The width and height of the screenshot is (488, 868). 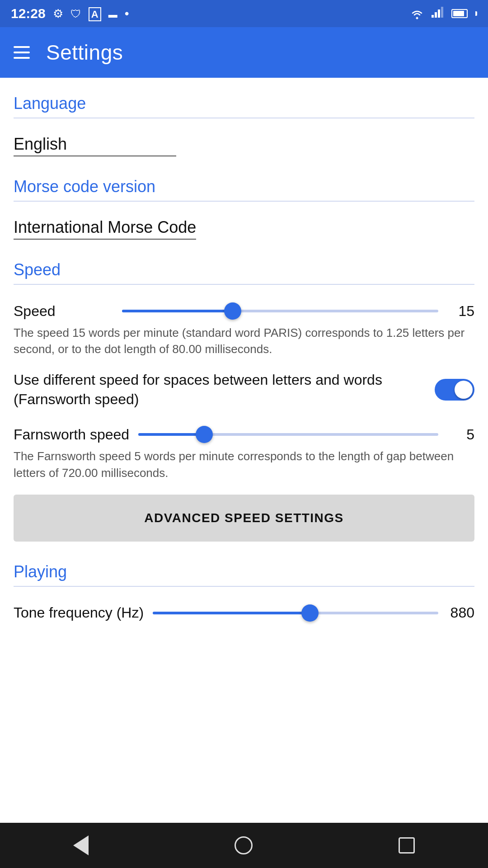 I want to click on tone-freq-slider-row: Tone frequency (Hz) 880, so click(x=244, y=613).